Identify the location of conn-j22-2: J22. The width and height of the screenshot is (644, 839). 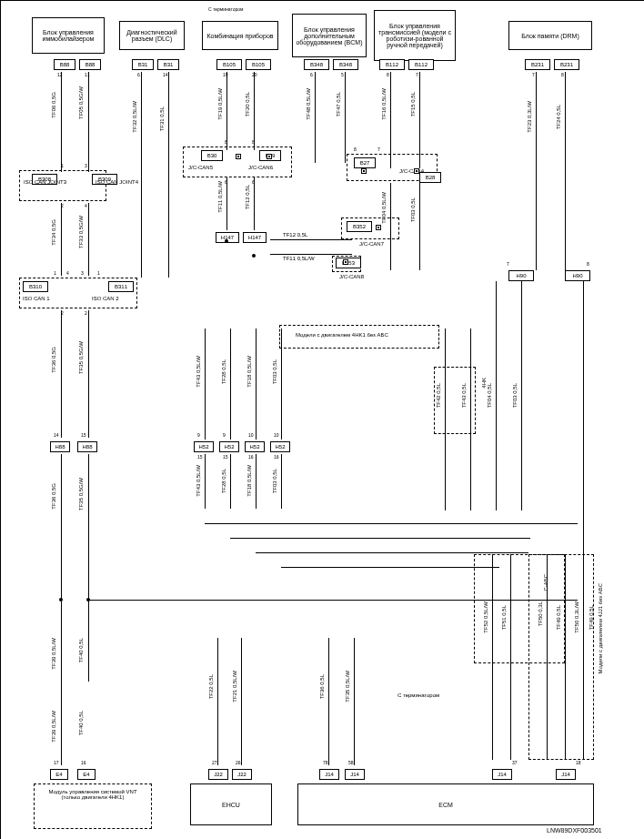
(242, 774).